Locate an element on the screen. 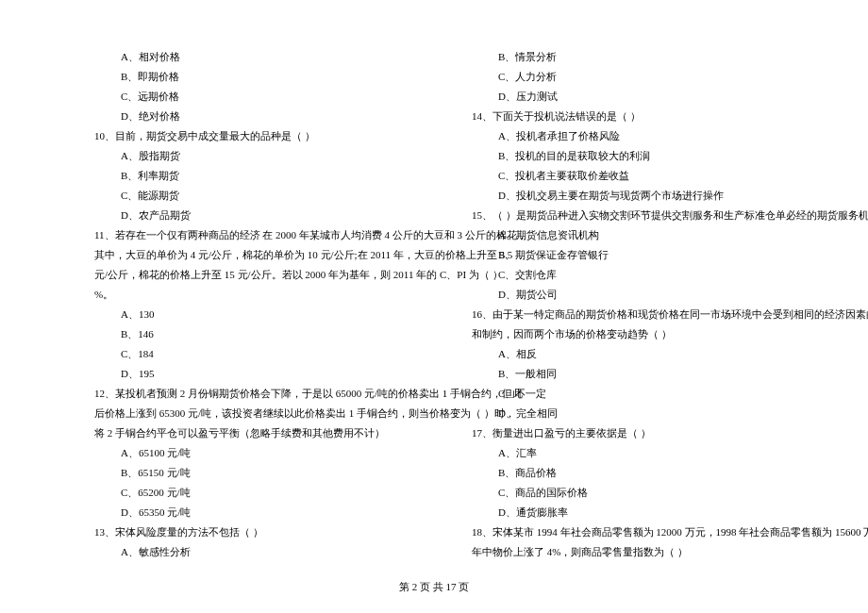 This screenshot has width=868, height=613. q12-option-c: C、65200 元/吨 is located at coordinates (250, 492).